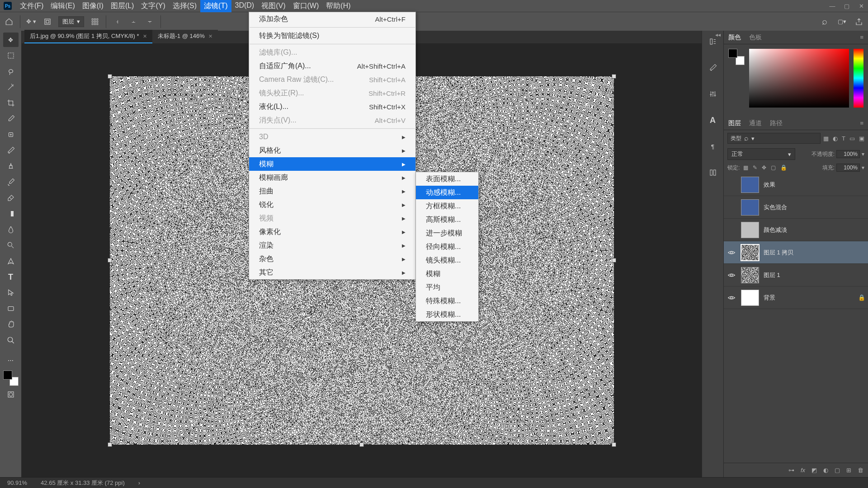 This screenshot has width=868, height=488. Describe the element at coordinates (332, 205) in the screenshot. I see `menu-item-锐化: 锐化▶` at that location.